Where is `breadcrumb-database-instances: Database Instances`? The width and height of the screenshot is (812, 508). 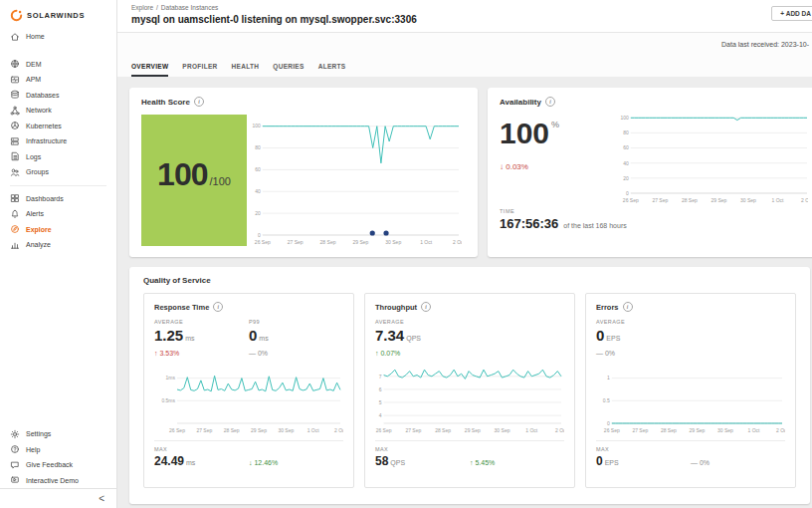 breadcrumb-database-instances: Database Instances is located at coordinates (189, 8).